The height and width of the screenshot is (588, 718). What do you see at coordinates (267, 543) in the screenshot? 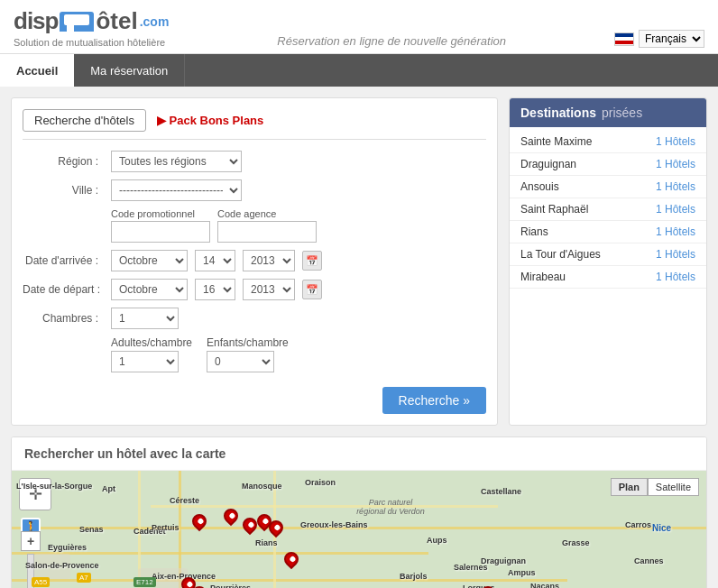
I see `city-rians: Rians` at bounding box center [267, 543].